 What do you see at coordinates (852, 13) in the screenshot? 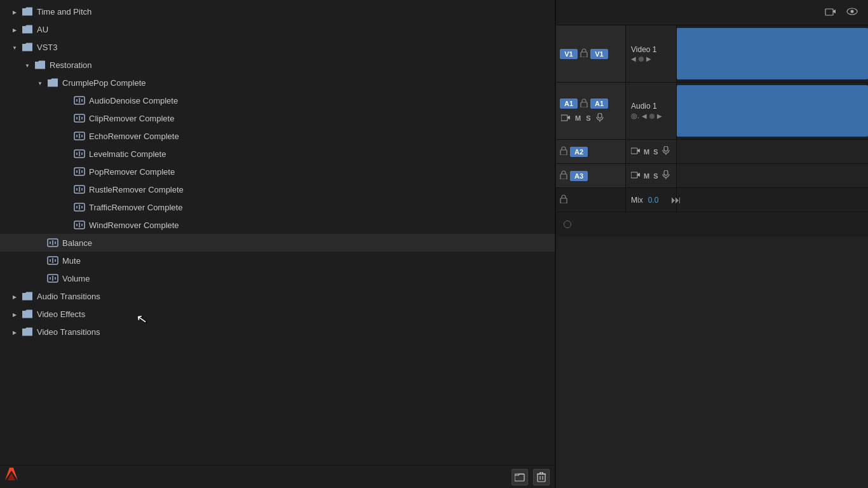
I see `eye-icon` at bounding box center [852, 13].